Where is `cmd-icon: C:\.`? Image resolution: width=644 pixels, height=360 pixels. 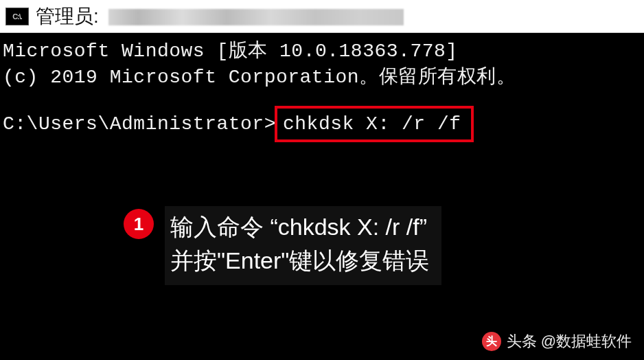 cmd-icon: C:\. is located at coordinates (17, 16).